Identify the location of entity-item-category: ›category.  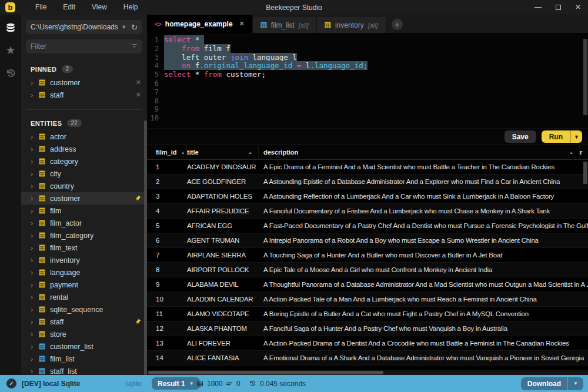
(84, 161).